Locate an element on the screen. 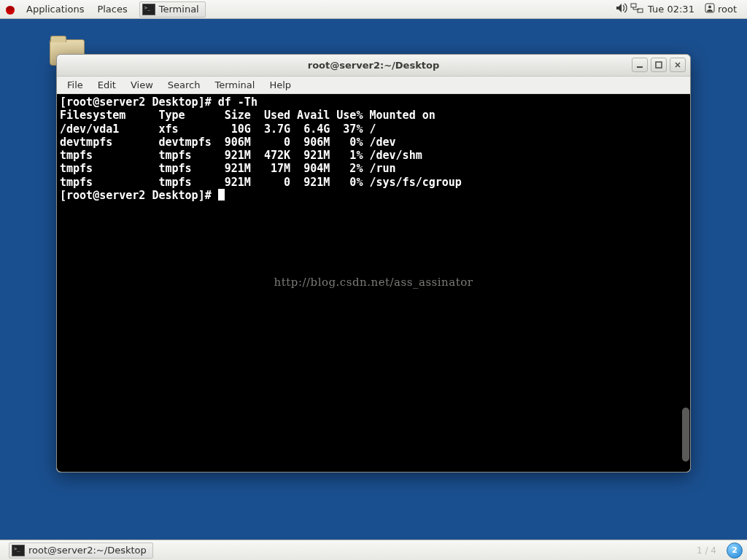 The image size is (747, 560). panel-task-label: Terminal is located at coordinates (179, 9).